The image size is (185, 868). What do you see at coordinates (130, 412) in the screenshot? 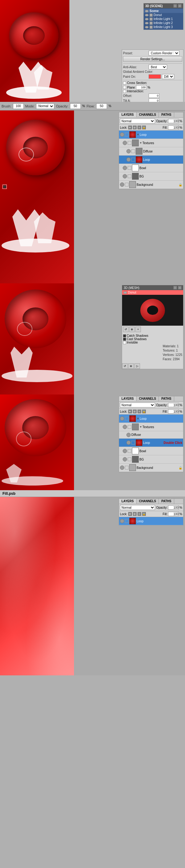
I see `lock-pos-icon2: ✦` at bounding box center [130, 412].